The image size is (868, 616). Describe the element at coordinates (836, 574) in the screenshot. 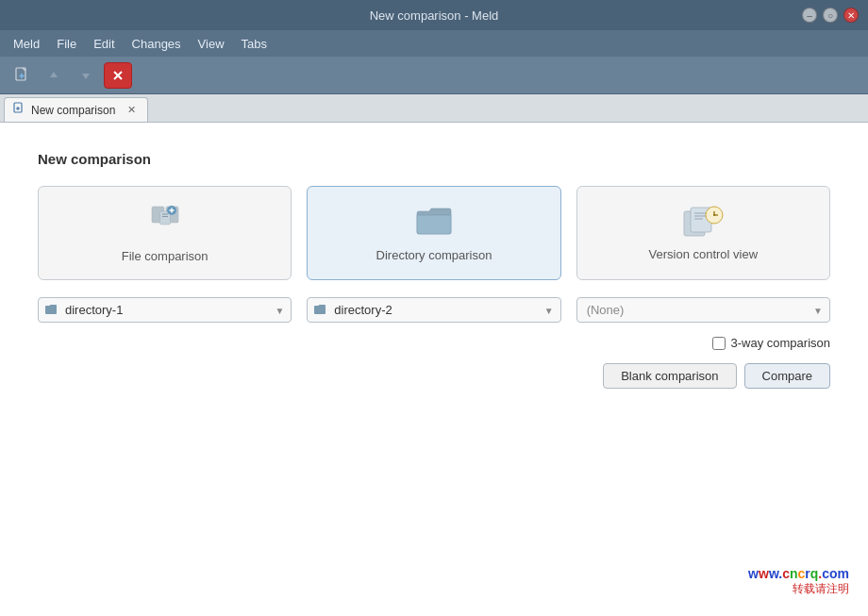

I see `watermark-com: com` at that location.